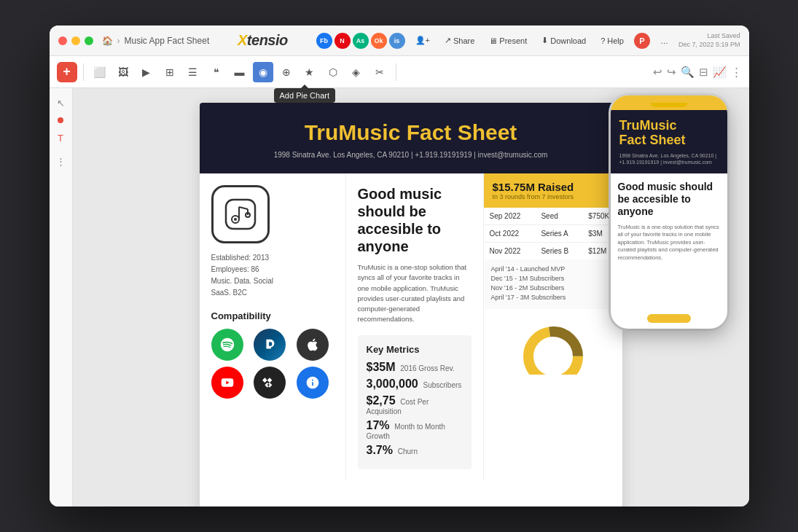 The height and width of the screenshot is (532, 798). I want to click on toolbar-right-icons: ↩ ↪ 🔍 ⊟ 📈 ⋮, so click(697, 72).